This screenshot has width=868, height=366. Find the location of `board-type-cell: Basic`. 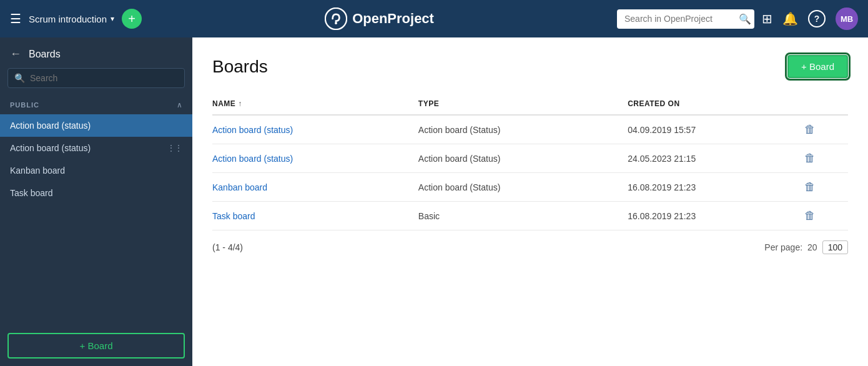

board-type-cell: Basic is located at coordinates (523, 216).